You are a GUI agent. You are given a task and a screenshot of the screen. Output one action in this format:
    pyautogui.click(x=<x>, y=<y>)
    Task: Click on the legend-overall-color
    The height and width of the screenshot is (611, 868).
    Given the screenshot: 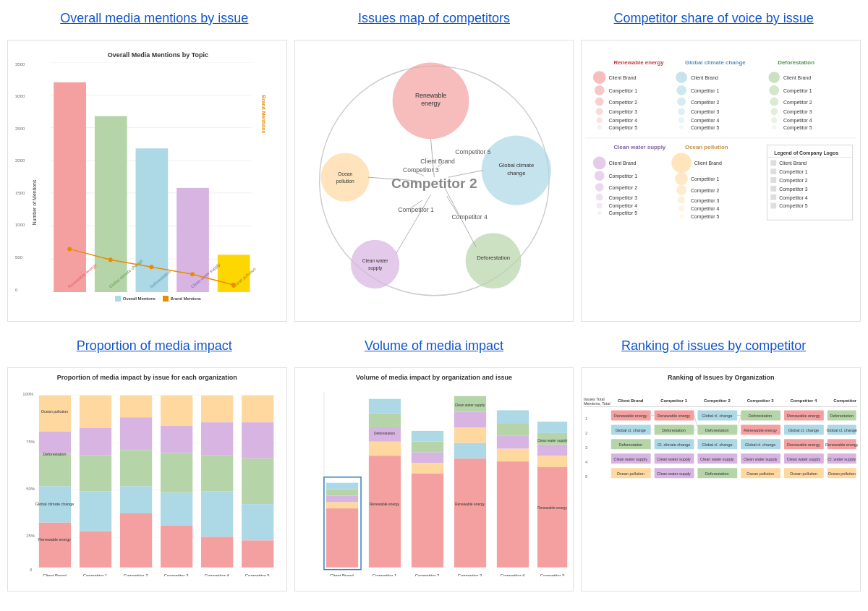 What is the action you would take?
    pyautogui.click(x=118, y=299)
    